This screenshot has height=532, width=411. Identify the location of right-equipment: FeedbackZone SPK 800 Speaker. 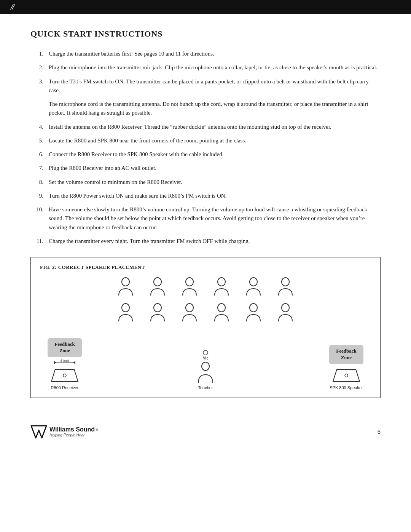
(346, 367).